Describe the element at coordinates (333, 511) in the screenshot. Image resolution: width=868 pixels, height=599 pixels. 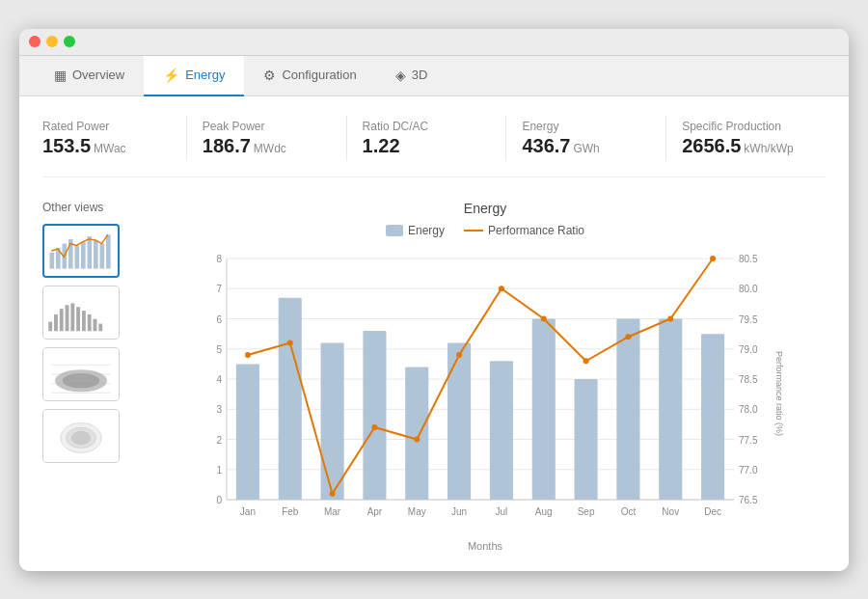
I see `svg-text: Mar` at that location.